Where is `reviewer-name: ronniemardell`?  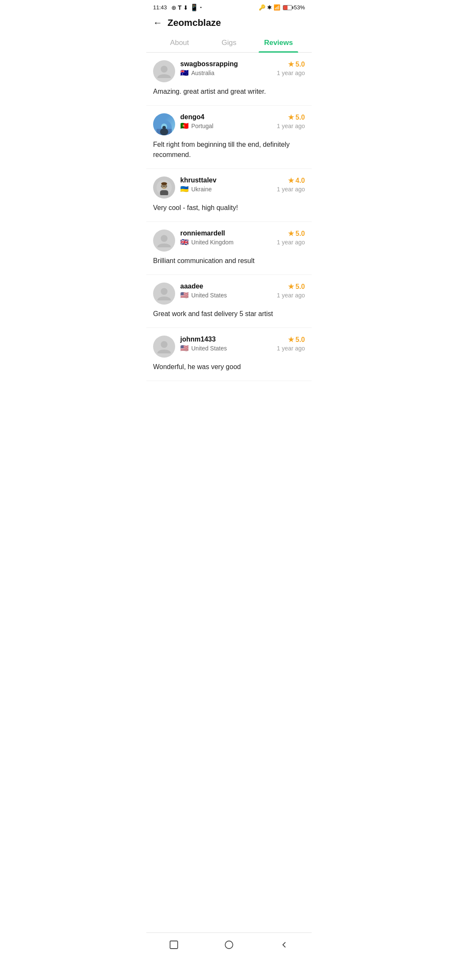 reviewer-name: ronniemardell is located at coordinates (203, 233).